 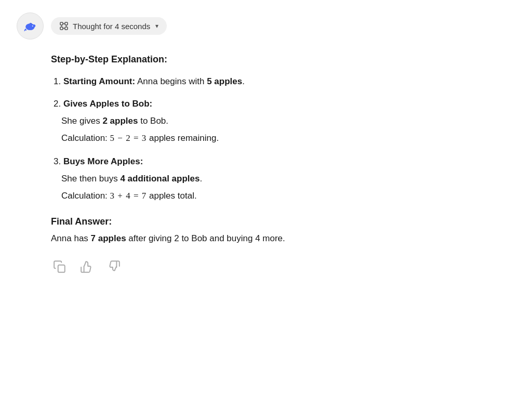 What do you see at coordinates (108, 104) in the screenshot?
I see `step-2-title: Gives Apples to Bob:` at bounding box center [108, 104].